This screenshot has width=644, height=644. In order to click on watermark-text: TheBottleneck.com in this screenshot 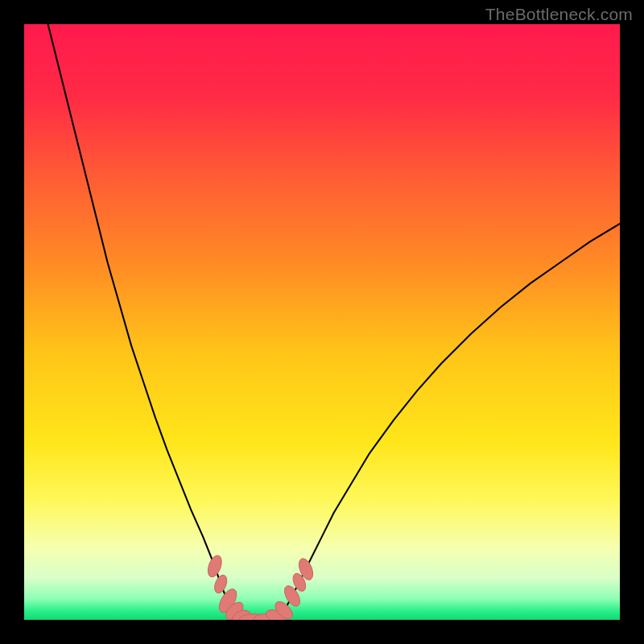, I will do `click(559, 14)`.